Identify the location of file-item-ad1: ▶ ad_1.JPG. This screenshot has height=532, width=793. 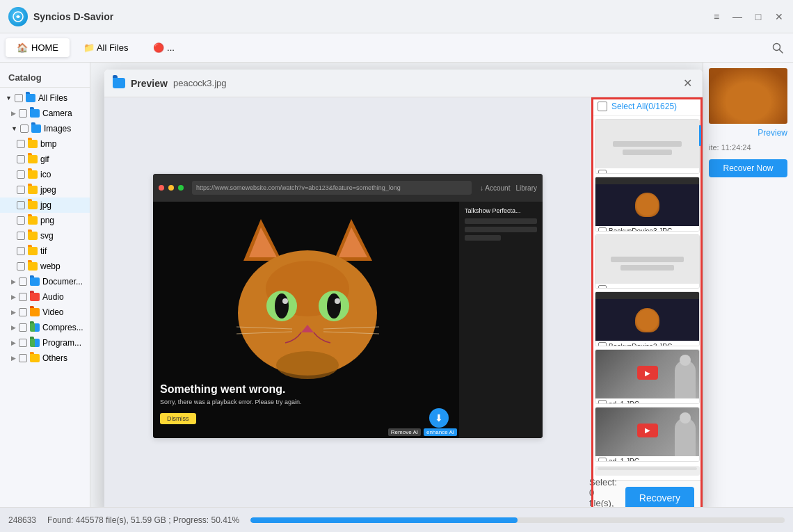
(647, 377).